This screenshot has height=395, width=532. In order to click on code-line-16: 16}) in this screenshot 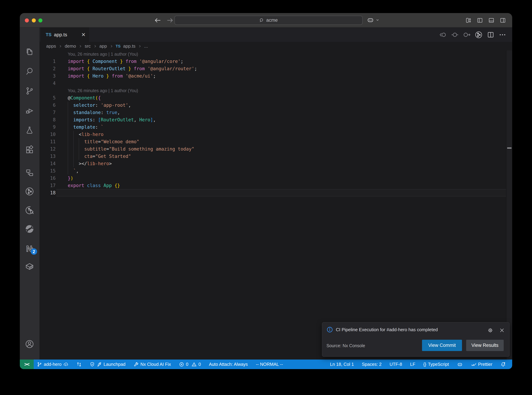, I will do `click(273, 178)`.